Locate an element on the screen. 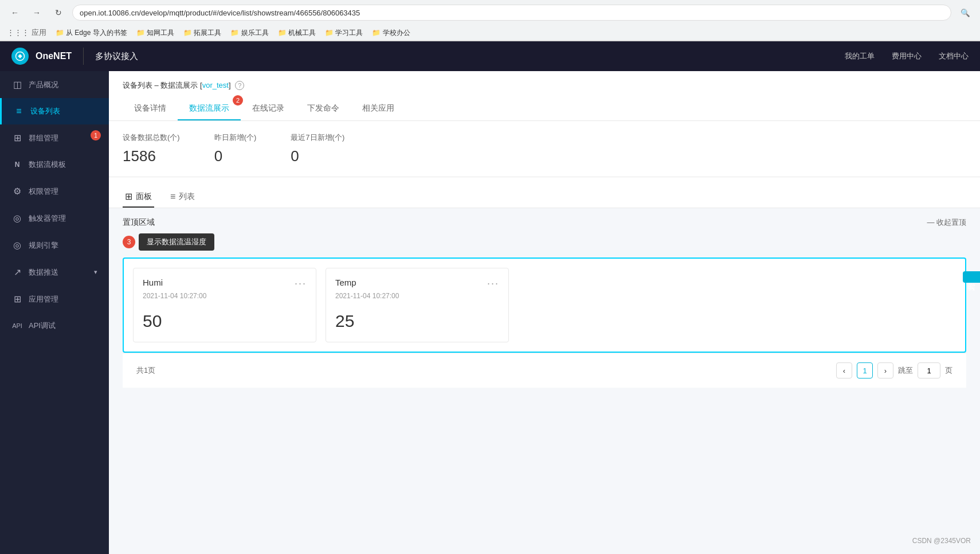 The image size is (980, 554). tab-command: 下发命令 is located at coordinates (323, 109).